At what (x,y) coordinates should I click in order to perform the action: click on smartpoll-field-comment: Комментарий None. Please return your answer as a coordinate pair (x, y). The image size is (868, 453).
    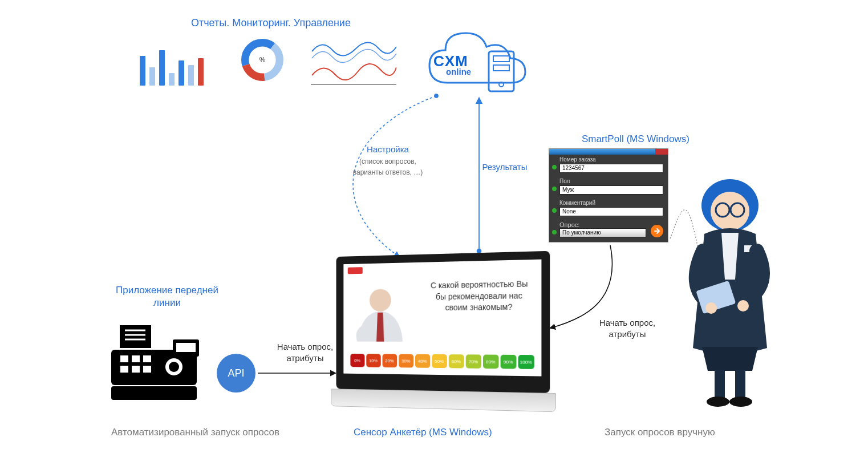
    Looking at the image, I should click on (609, 209).